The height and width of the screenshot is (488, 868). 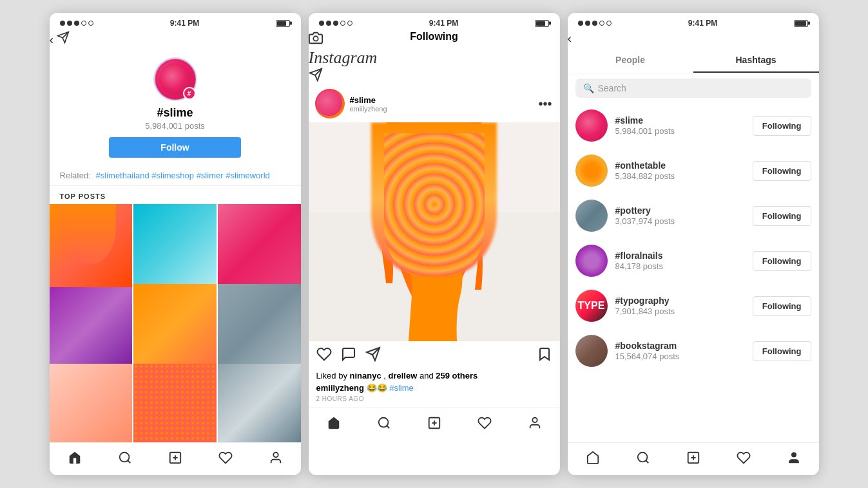 What do you see at coordinates (643, 458) in the screenshot?
I see `search-icon-3-nav` at bounding box center [643, 458].